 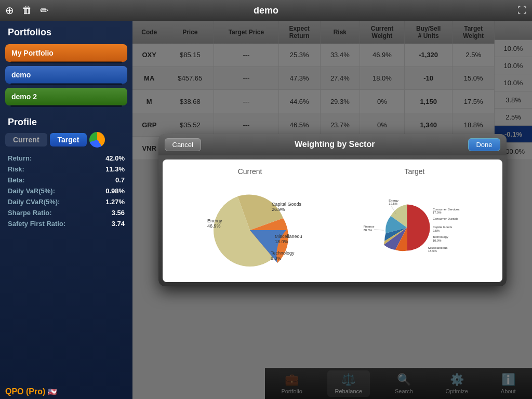 What do you see at coordinates (441, 237) in the screenshot?
I see `target-tech-label: Technology` at bounding box center [441, 237].